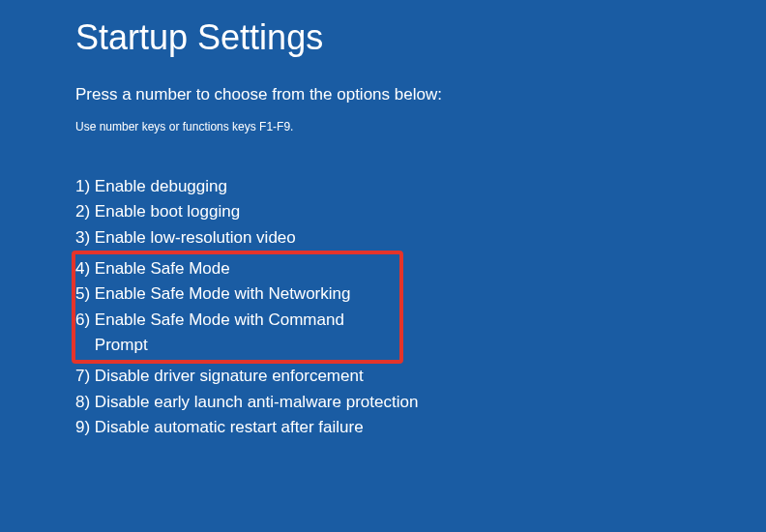 The image size is (766, 532). What do you see at coordinates (83, 294) in the screenshot?
I see `option-number: 5)` at bounding box center [83, 294].